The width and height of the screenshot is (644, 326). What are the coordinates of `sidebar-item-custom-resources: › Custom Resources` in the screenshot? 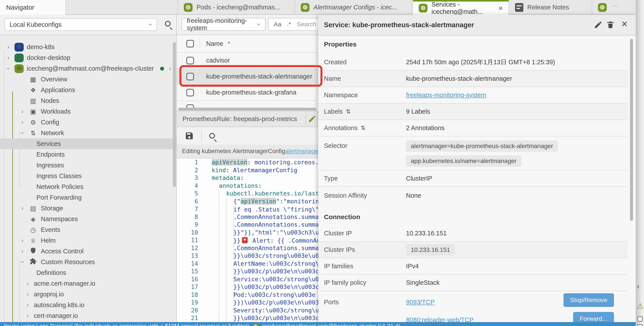 It's located at (88, 262).